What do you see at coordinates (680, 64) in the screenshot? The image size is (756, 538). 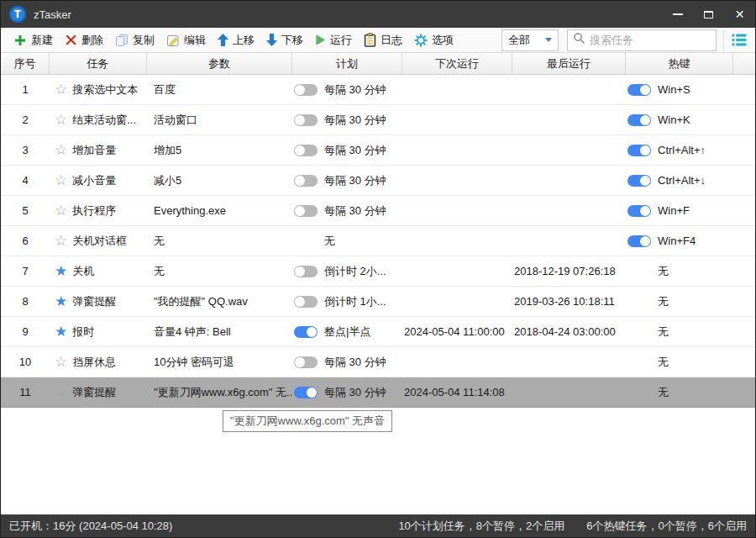 I see `header-hotkey: 热键` at bounding box center [680, 64].